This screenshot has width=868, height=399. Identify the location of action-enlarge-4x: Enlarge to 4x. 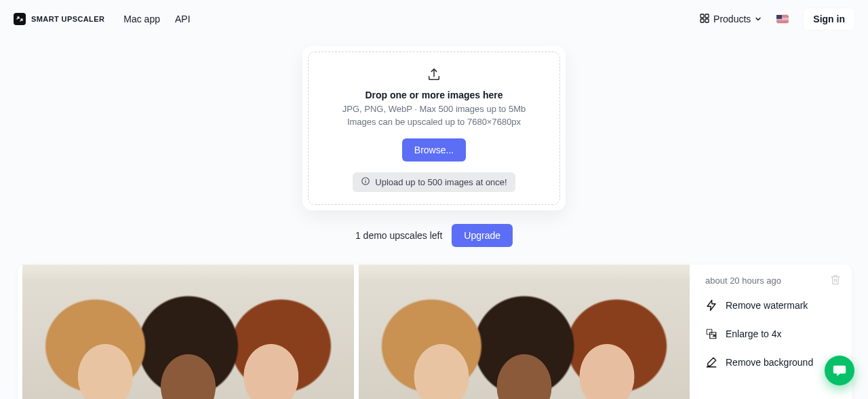
(773, 334).